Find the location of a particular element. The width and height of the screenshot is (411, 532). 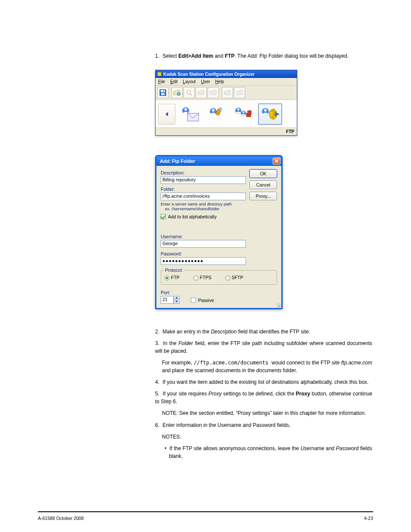

port-down-button is located at coordinates (177, 302).